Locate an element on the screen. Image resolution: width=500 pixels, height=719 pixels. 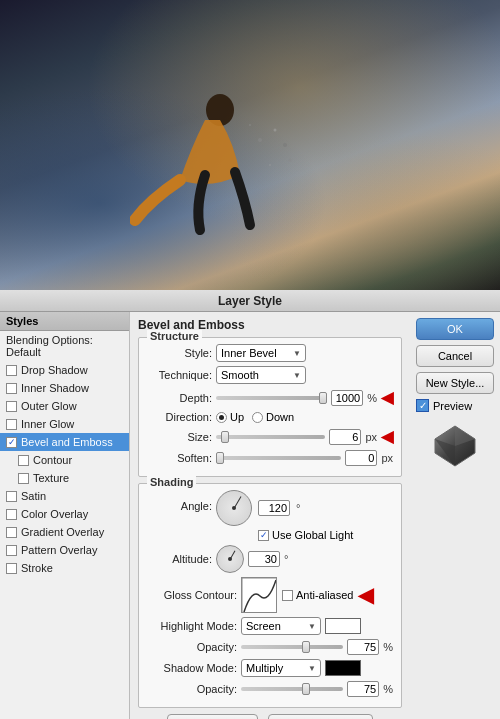
altitude-controls: ° is located at coordinates (252, 559).